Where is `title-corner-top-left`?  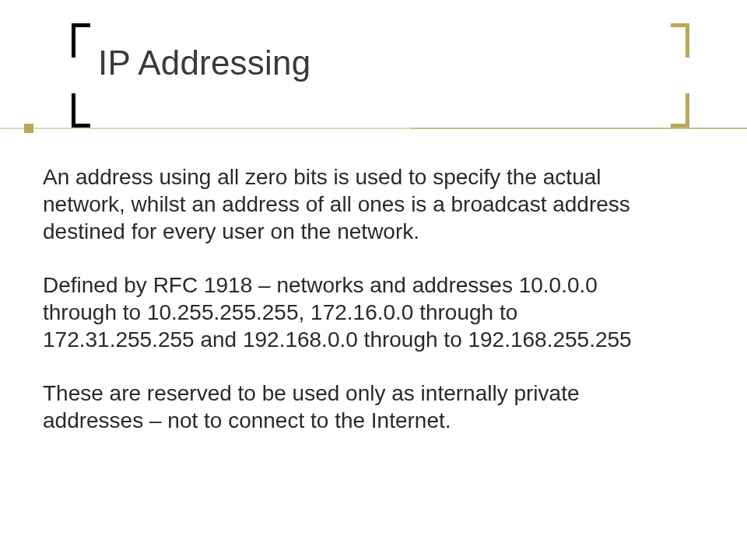 title-corner-top-left is located at coordinates (81, 40).